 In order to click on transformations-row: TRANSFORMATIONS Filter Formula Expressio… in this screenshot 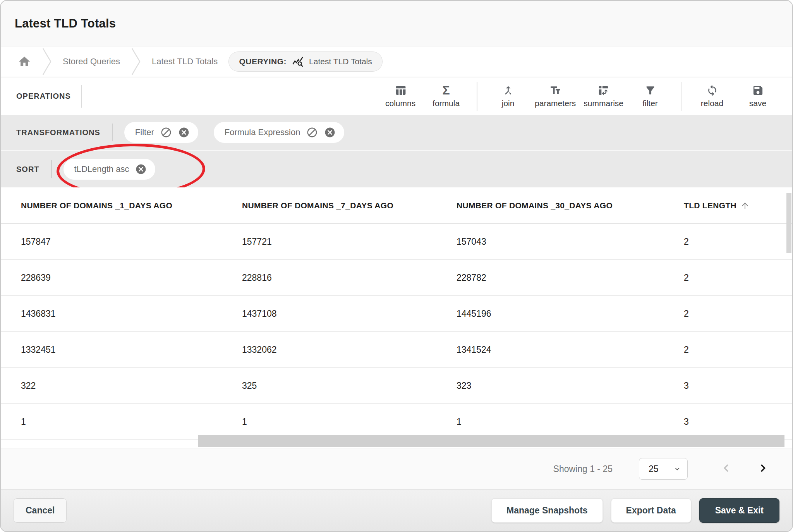, I will do `click(396, 132)`.